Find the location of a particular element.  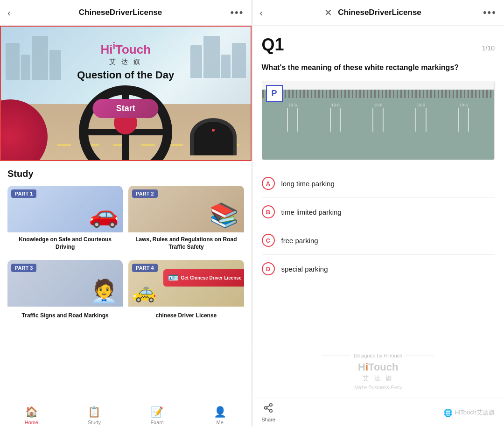

me-label: Me is located at coordinates (220, 422).